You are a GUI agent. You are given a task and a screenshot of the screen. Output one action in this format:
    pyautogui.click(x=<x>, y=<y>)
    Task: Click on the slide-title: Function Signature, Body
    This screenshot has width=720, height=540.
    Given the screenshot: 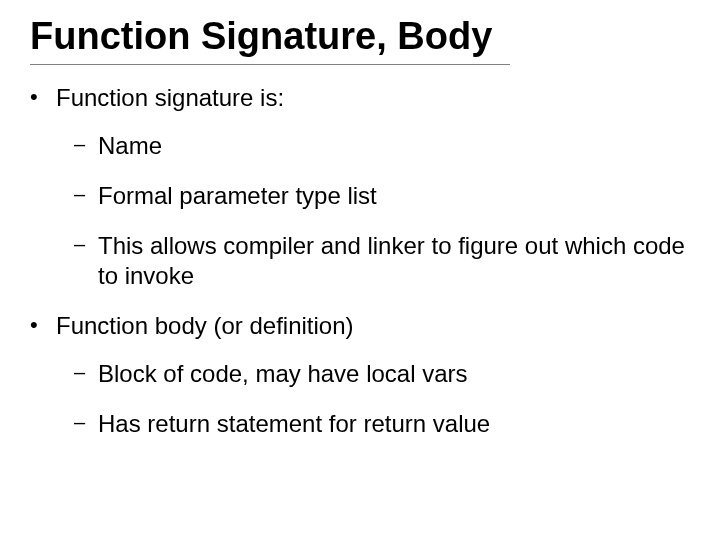 What is the action you would take?
    pyautogui.click(x=360, y=37)
    